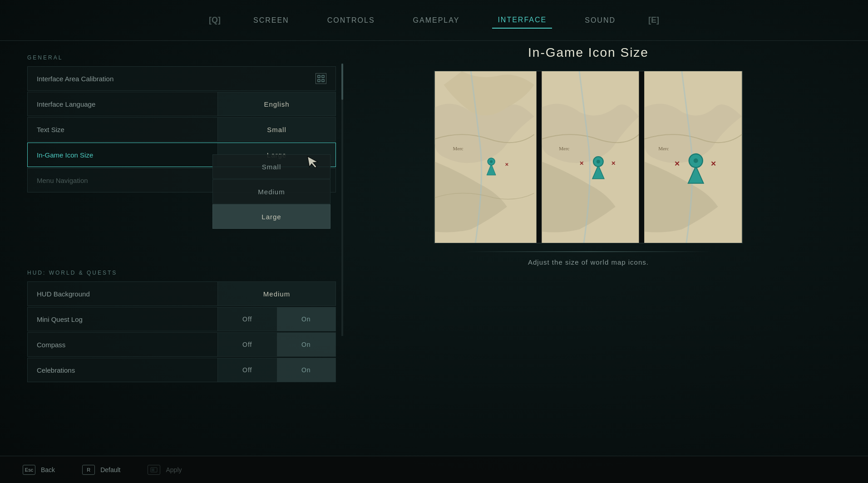 This screenshot has height=483, width=868. Describe the element at coordinates (271, 217) in the screenshot. I see `dropdown-option-large: Large` at that location.